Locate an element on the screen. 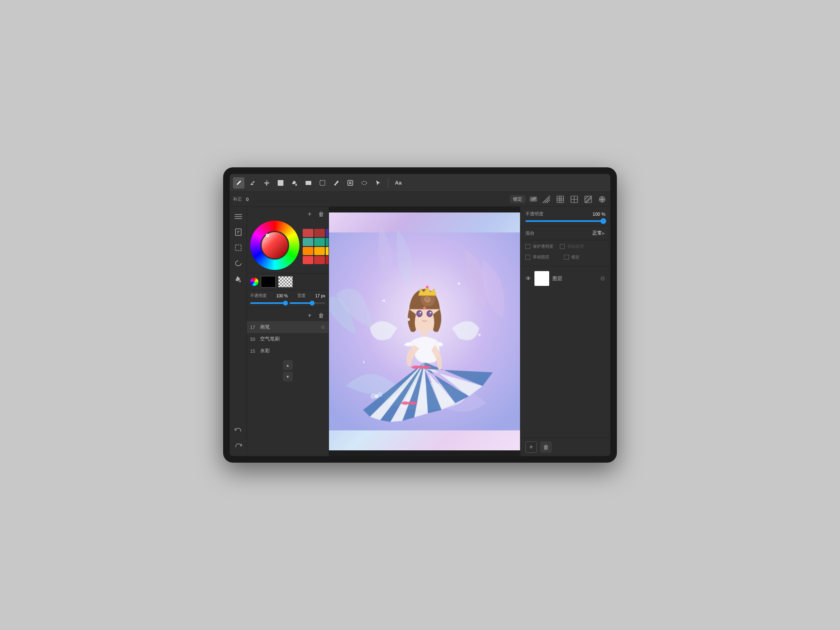 The height and width of the screenshot is (630, 840). layer-visibility-icon: 👁 is located at coordinates (528, 278).